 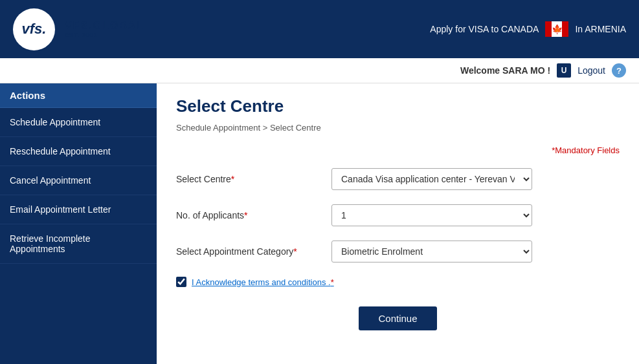 What do you see at coordinates (78, 151) in the screenshot?
I see `sidebar-item-reschedule: Reschedule Appointment` at bounding box center [78, 151].